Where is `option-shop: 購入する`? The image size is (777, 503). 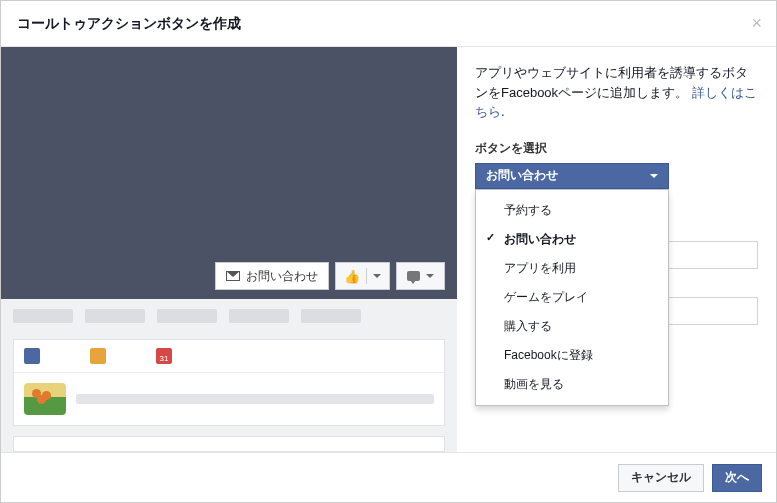 option-shop: 購入する is located at coordinates (572, 326).